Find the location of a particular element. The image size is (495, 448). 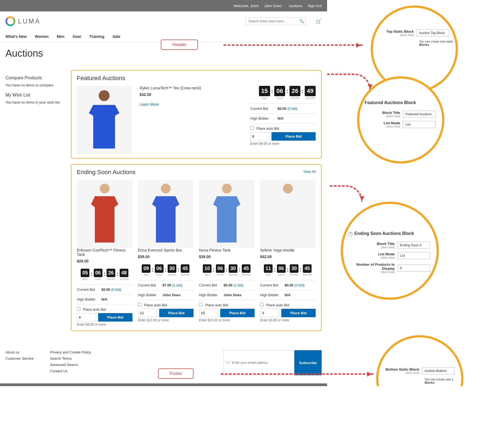

bottom-bar is located at coordinates (164, 385).